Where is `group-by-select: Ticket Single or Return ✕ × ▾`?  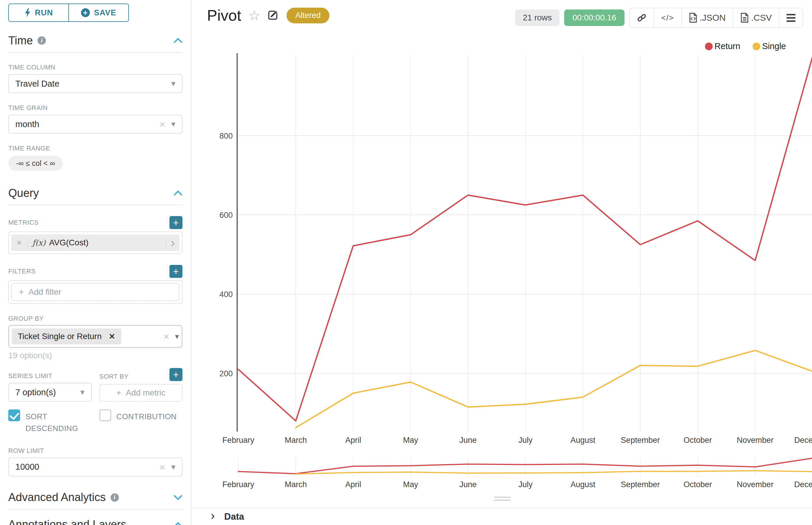 group-by-select: Ticket Single or Return ✕ × ▾ is located at coordinates (95, 336).